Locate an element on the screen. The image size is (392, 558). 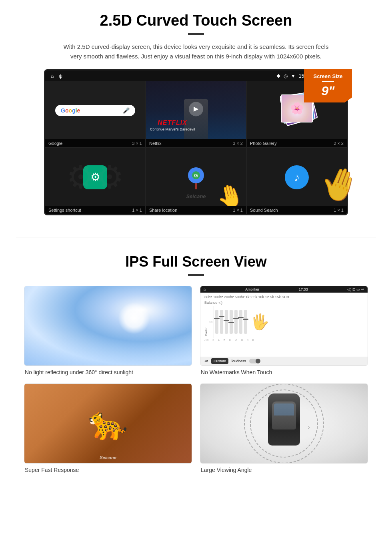
netflix-app-content: ▶ NETFLIX Continue Marvel's Daredevil is located at coordinates (196, 110).